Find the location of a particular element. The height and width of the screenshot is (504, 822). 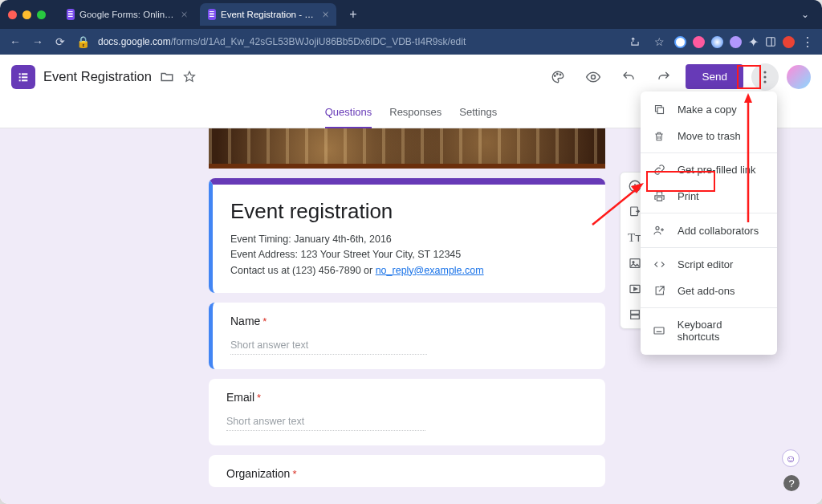

question-label: Email is located at coordinates (241, 397).